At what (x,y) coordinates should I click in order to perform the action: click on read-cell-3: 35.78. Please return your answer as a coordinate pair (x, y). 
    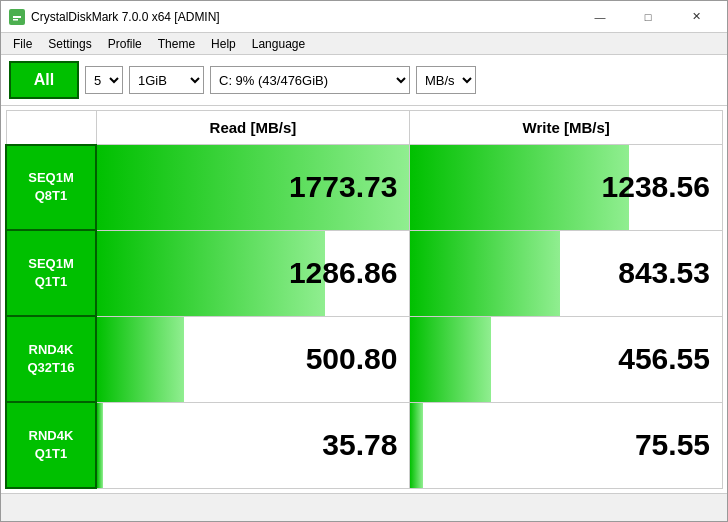
    Looking at the image, I should click on (253, 445).